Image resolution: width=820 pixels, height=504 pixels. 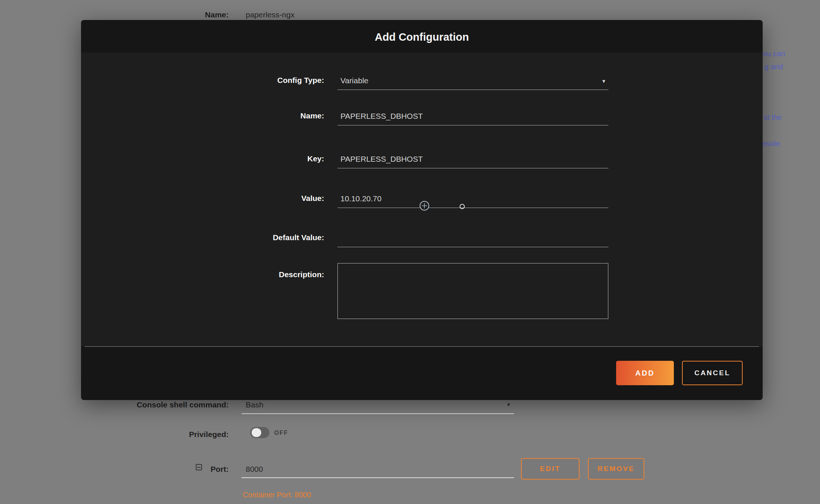 What do you see at coordinates (277, 495) in the screenshot?
I see `container-port-text: Container Port: 8000` at bounding box center [277, 495].